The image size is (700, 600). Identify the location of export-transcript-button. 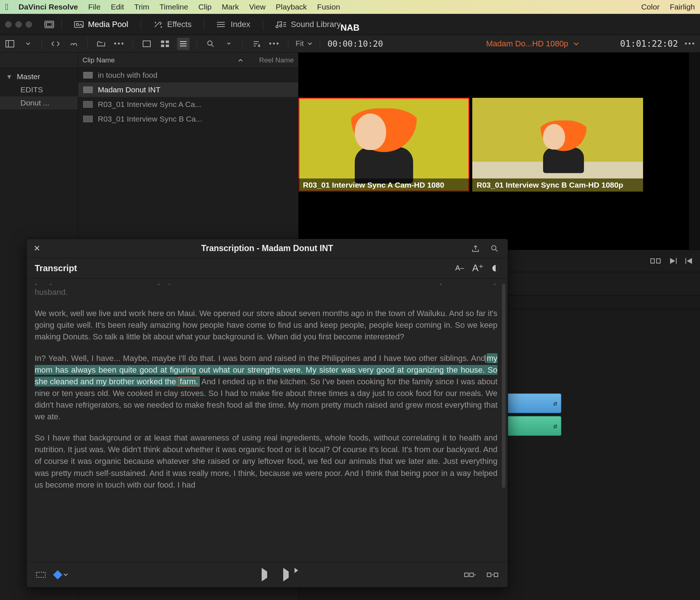
(476, 249).